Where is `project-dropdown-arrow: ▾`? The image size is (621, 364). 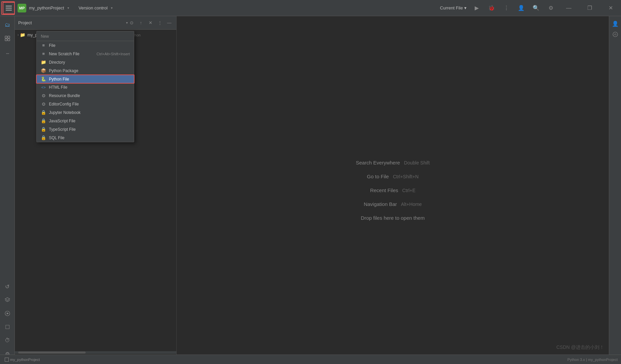 project-dropdown-arrow: ▾ is located at coordinates (68, 8).